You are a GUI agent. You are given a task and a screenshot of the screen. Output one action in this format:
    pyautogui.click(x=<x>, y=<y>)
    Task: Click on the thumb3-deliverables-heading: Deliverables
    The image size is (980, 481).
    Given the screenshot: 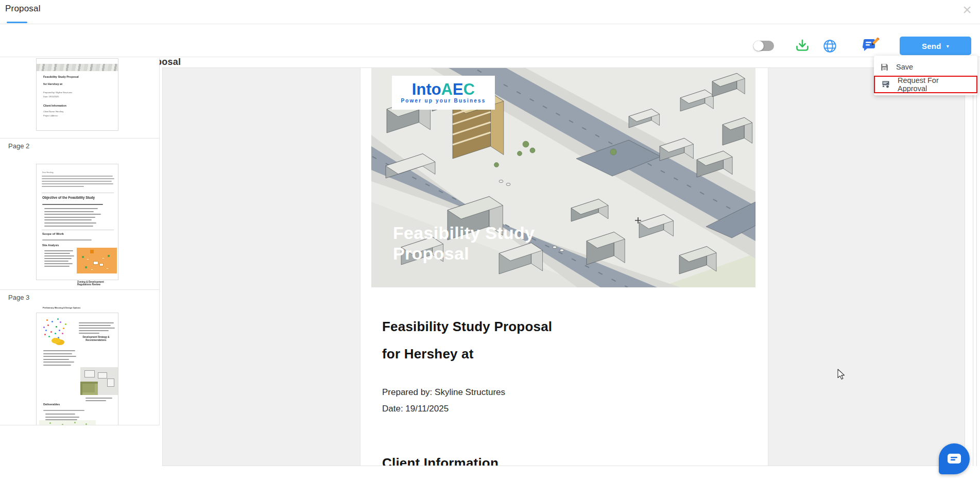 What is the action you would take?
    pyautogui.click(x=51, y=404)
    